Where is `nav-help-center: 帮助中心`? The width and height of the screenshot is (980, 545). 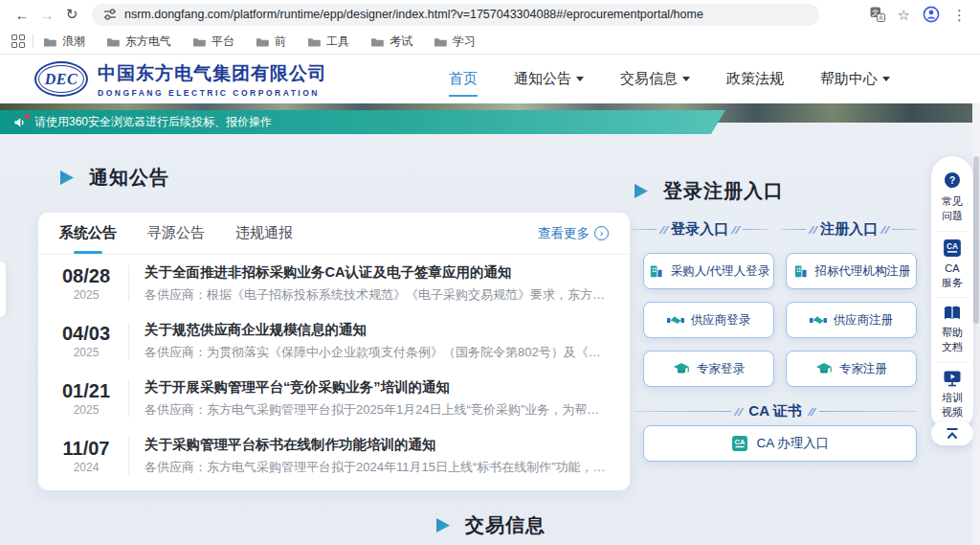
nav-help-center: 帮助中心 is located at coordinates (856, 79).